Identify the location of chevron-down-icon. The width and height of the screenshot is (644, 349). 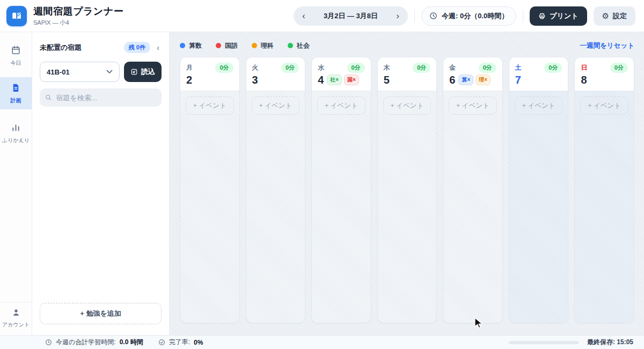
(109, 72).